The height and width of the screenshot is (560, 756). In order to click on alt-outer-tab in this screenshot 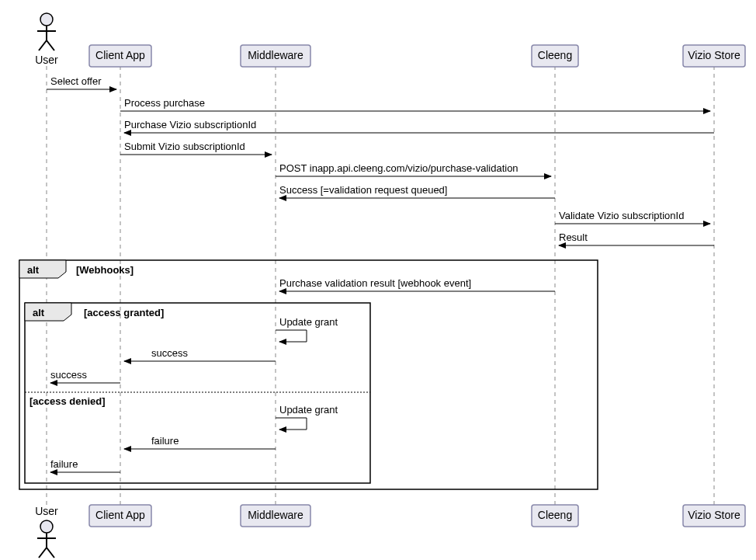, I will do `click(43, 269)`.